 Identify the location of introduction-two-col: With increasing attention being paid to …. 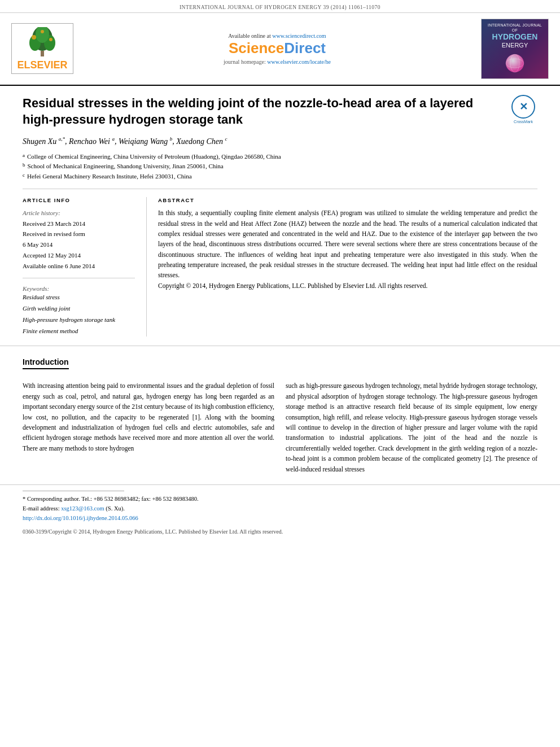
(280, 430).